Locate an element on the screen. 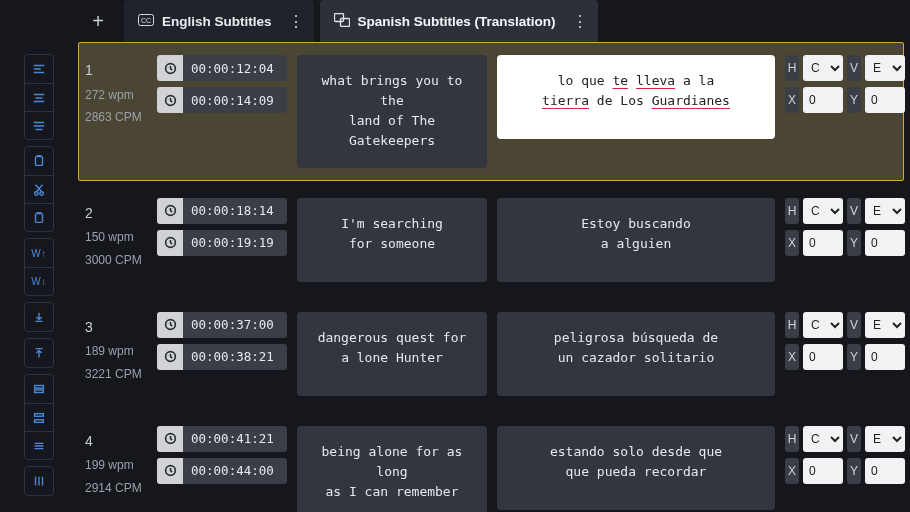 The image size is (910, 512). row-meta: 1272 wpm2863 CPM is located at coordinates (116, 92).